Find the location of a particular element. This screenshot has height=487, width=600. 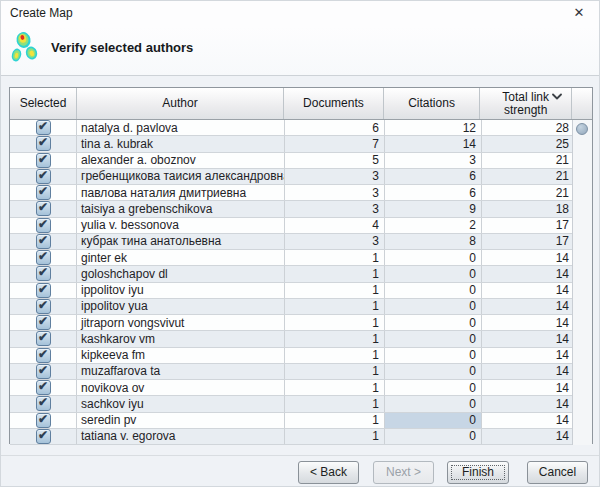

author-cell: гребенщикова таисия александровна is located at coordinates (181, 176).